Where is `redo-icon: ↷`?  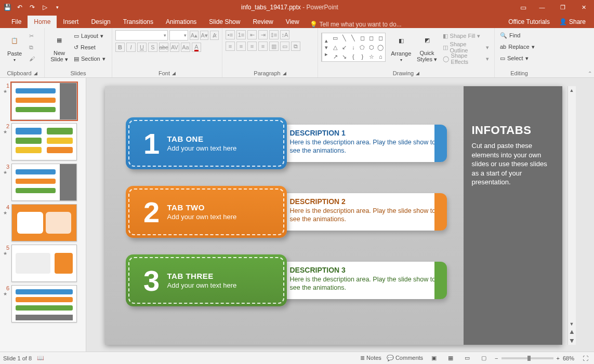 redo-icon: ↷ is located at coordinates (32, 7).